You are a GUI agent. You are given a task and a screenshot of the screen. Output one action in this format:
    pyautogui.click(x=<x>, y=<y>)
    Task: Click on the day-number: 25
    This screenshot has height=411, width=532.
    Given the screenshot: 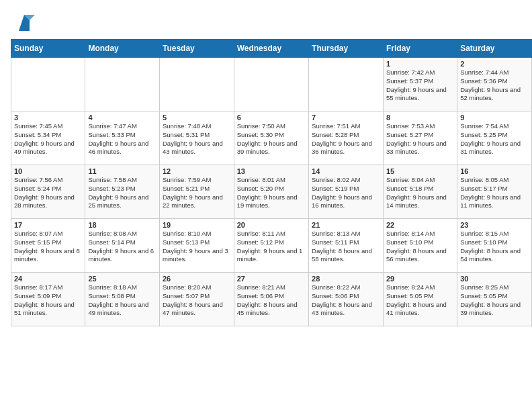 What is the action you would take?
    pyautogui.click(x=122, y=279)
    